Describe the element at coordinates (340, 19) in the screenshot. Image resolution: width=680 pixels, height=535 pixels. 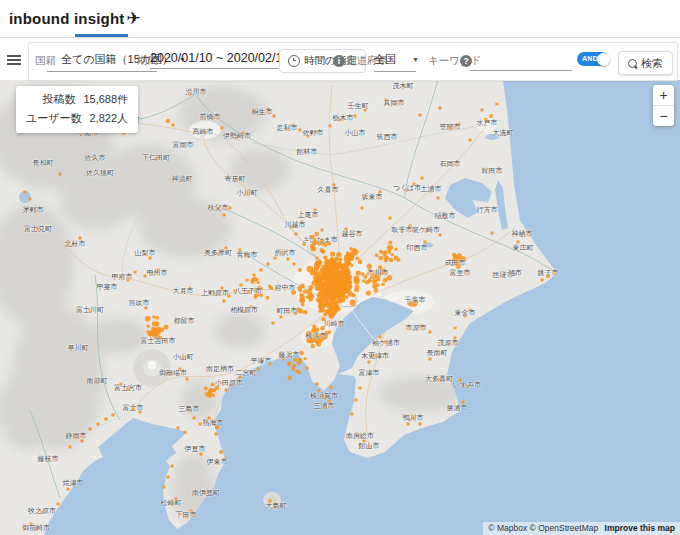
I see `app-header: inbound insight✈` at that location.